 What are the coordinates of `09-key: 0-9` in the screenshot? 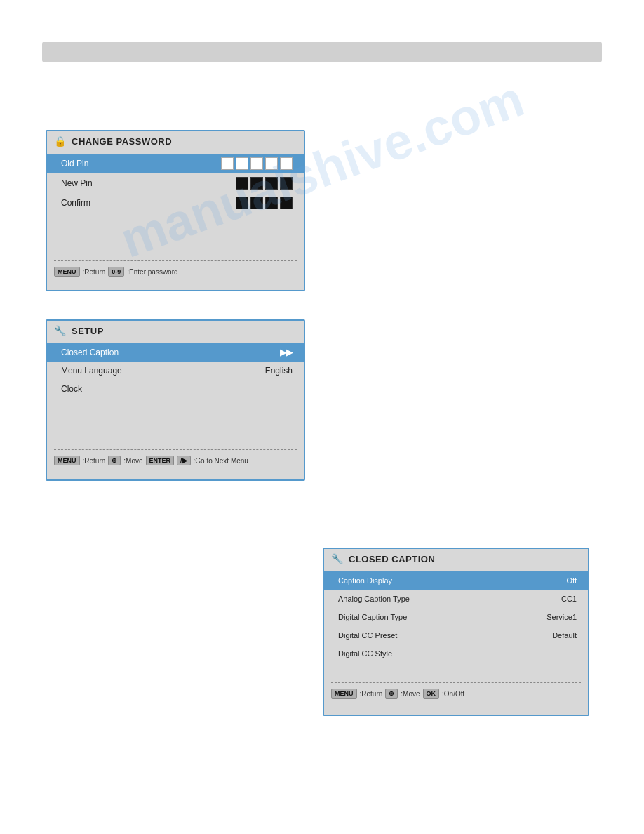 It's located at (116, 272).